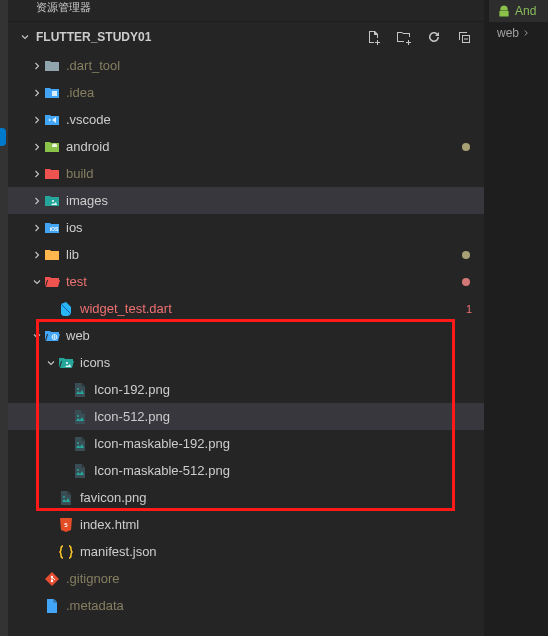 Image resolution: width=548 pixels, height=636 pixels. What do you see at coordinates (246, 362) in the screenshot?
I see `folder-row: icons` at bounding box center [246, 362].